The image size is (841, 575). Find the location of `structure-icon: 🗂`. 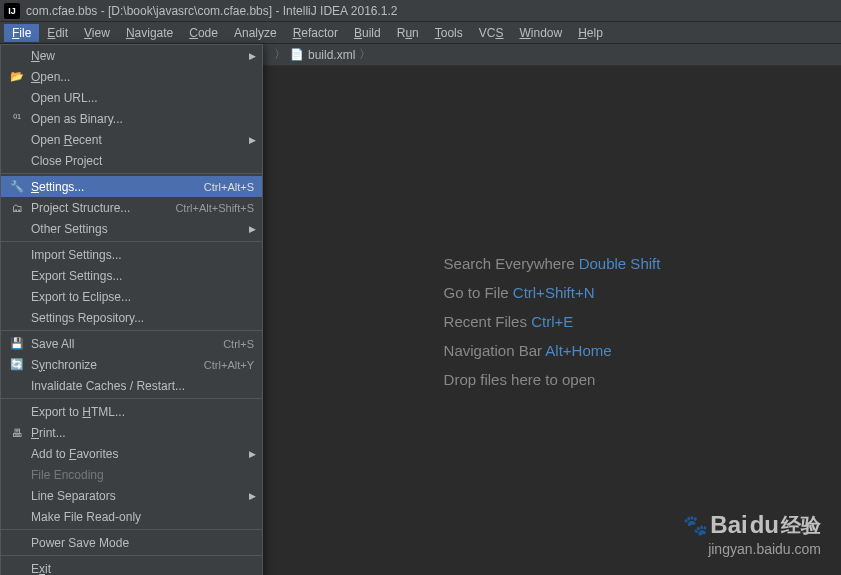

structure-icon: 🗂 is located at coordinates (17, 208).